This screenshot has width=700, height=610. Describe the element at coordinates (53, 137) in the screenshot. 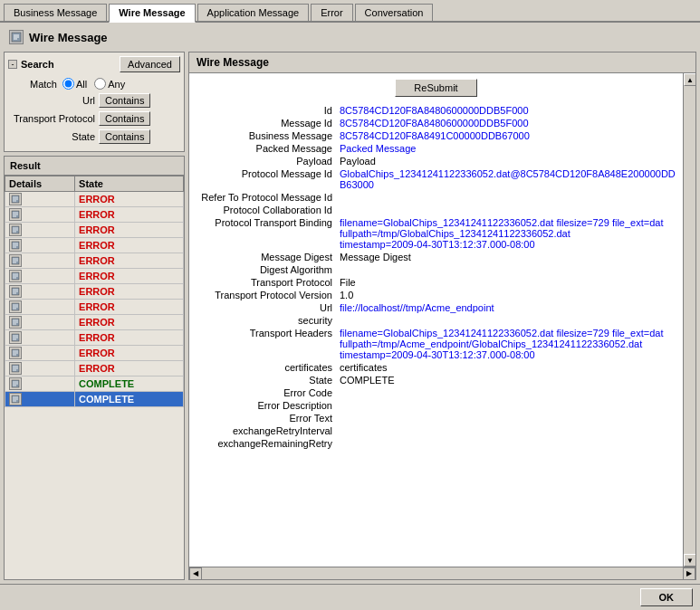

I see `state-label: State` at that location.